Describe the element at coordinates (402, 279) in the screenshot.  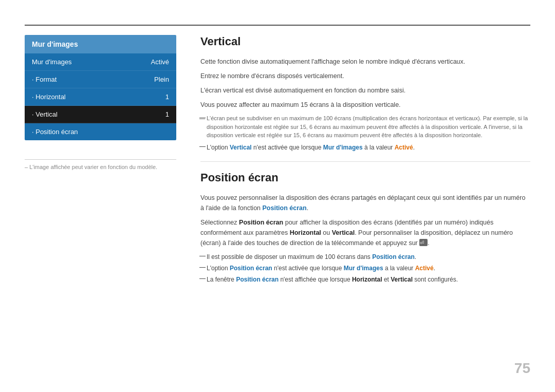
I see `position-note3-keyword3: Vertical` at that location.